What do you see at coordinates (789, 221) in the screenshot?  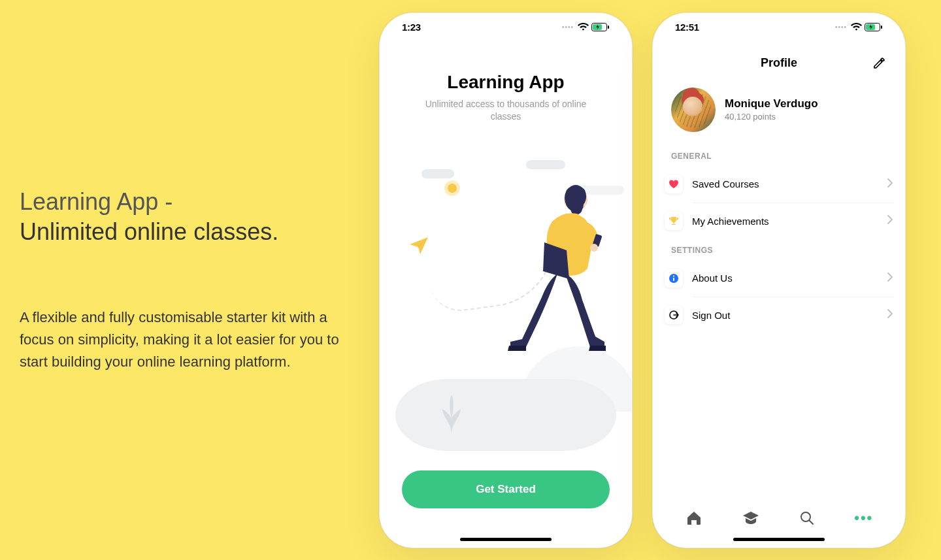 I see `menu-label: My Achievements` at bounding box center [789, 221].